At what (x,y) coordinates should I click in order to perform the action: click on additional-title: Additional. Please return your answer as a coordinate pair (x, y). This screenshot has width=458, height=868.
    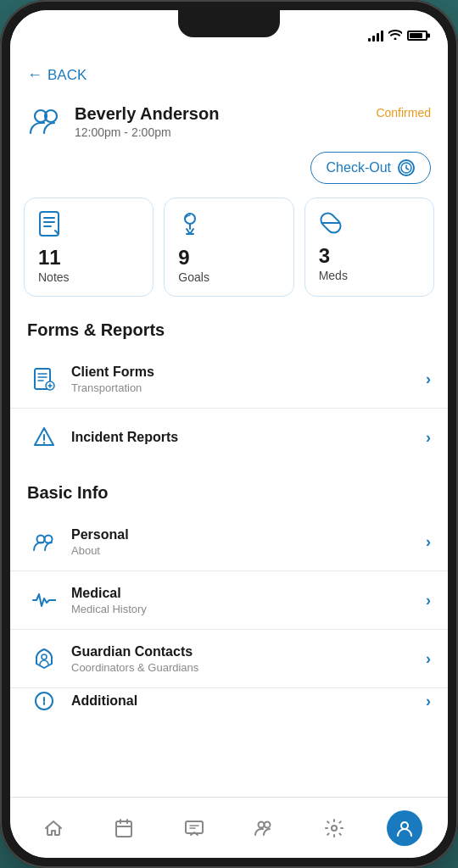
    Looking at the image, I should click on (249, 701).